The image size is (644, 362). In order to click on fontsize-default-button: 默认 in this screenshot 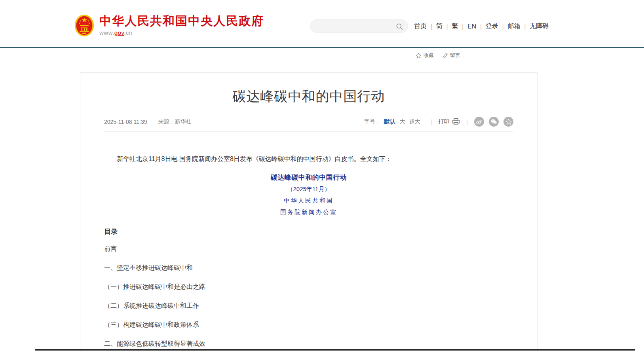, I will do `click(390, 122)`.